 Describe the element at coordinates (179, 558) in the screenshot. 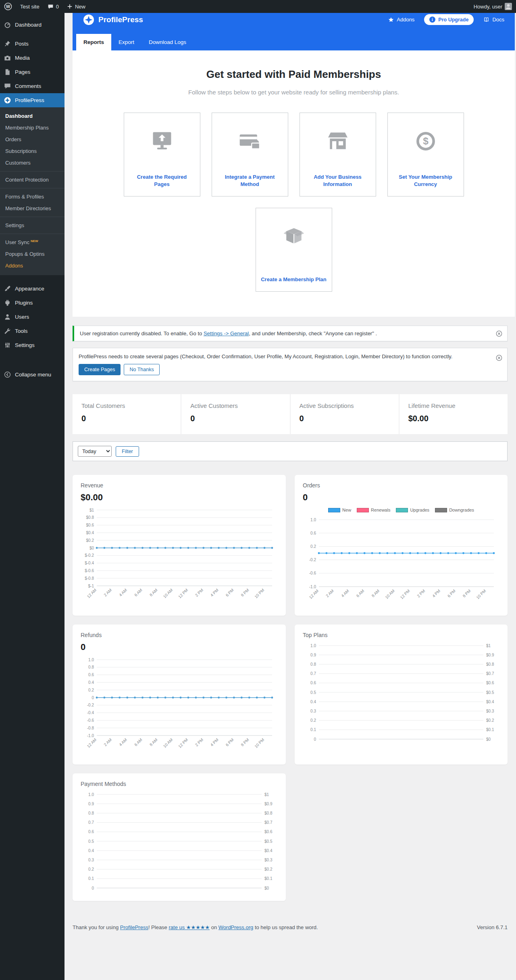

I see `chart-canvas-revenue: $1$0.8$0.6$0.4$0.2$0$-0.2$-0.4$-0.6$-0.8…` at that location.